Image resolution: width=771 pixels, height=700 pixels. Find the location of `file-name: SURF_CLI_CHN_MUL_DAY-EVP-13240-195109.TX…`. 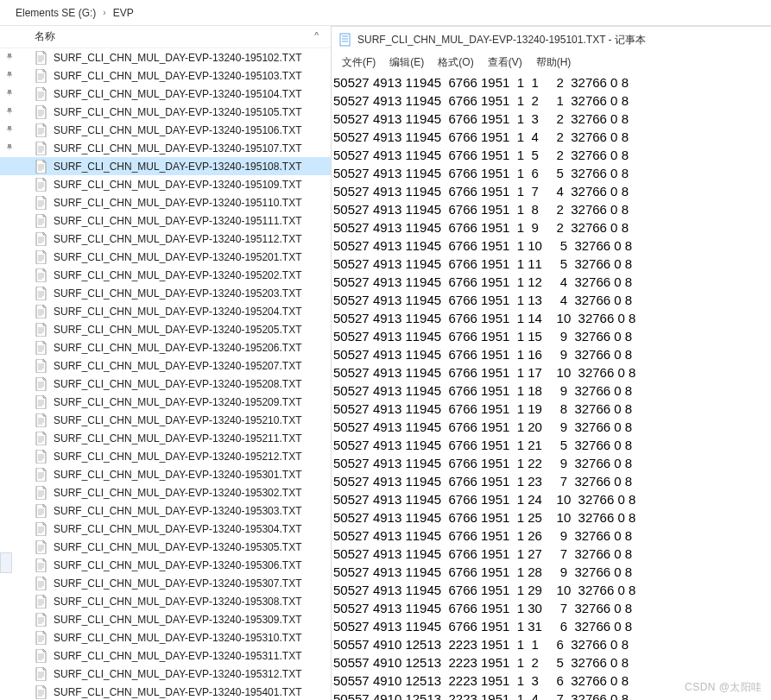

file-name: SURF_CLI_CHN_MUL_DAY-EVP-13240-195109.TX… is located at coordinates (178, 185).